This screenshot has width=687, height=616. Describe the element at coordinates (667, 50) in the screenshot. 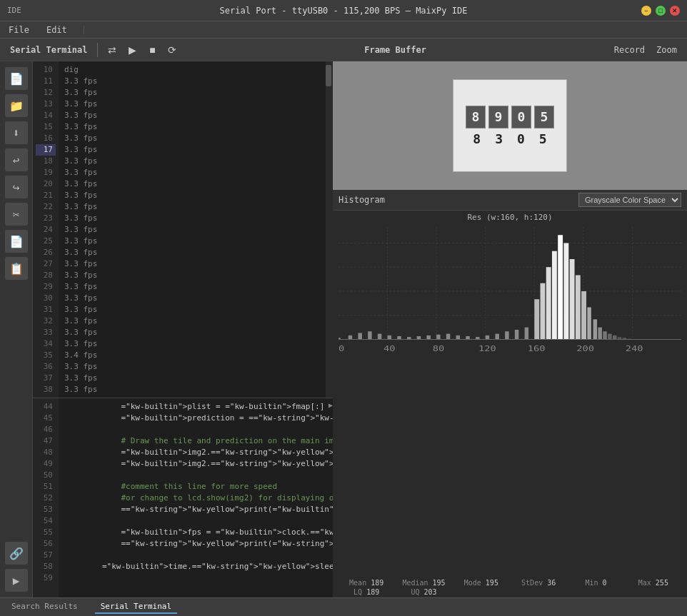

I see `zoom-button: Zoom` at that location.